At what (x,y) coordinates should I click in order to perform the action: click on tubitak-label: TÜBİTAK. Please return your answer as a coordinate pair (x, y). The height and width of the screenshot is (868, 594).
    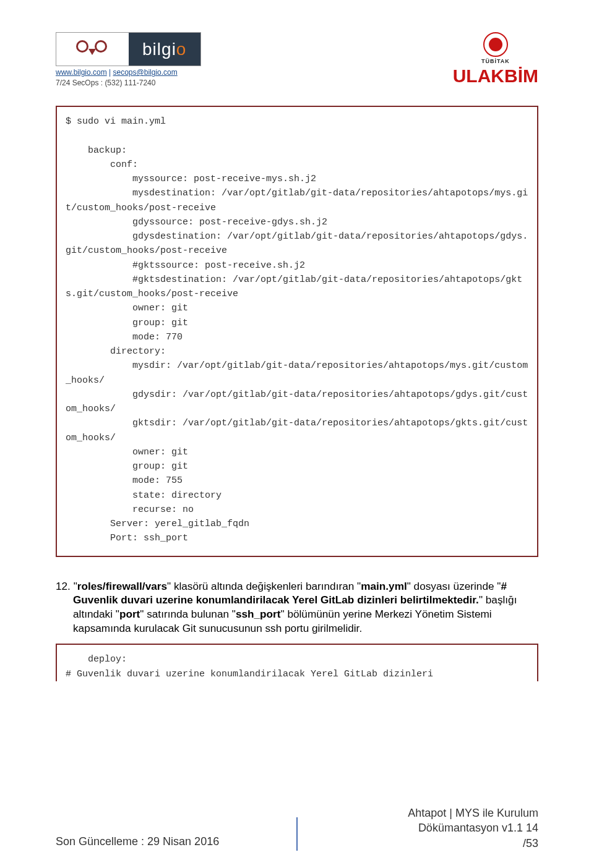
    Looking at the image, I should click on (496, 61).